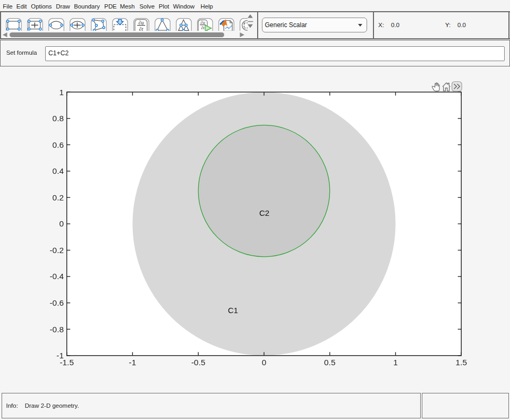 The height and width of the screenshot is (420, 510). Describe the element at coordinates (329, 363) in the screenshot. I see `svg-text: 0.5` at that location.